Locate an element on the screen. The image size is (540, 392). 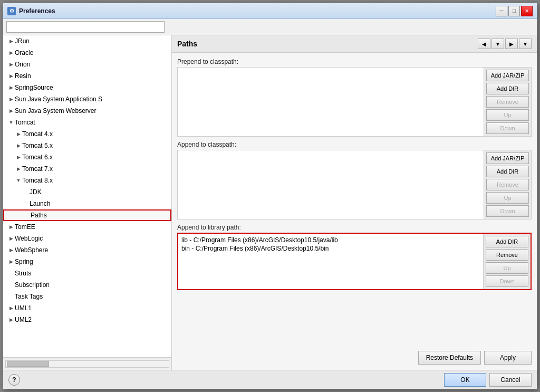
sidebar-label-subscription: Subscription is located at coordinates (32, 285).